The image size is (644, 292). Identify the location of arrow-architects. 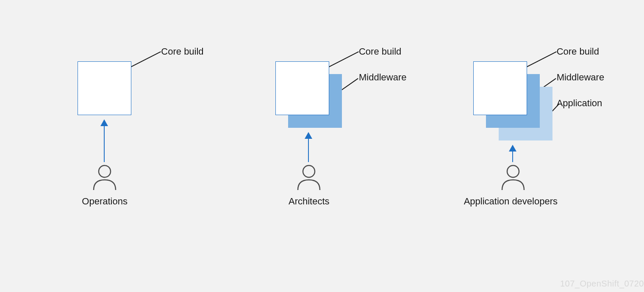
(308, 147).